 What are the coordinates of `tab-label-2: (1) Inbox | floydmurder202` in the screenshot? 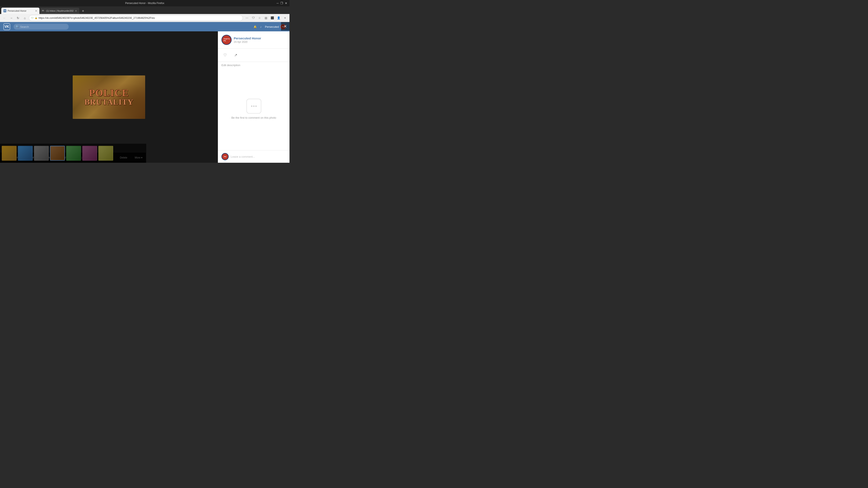 It's located at (60, 11).